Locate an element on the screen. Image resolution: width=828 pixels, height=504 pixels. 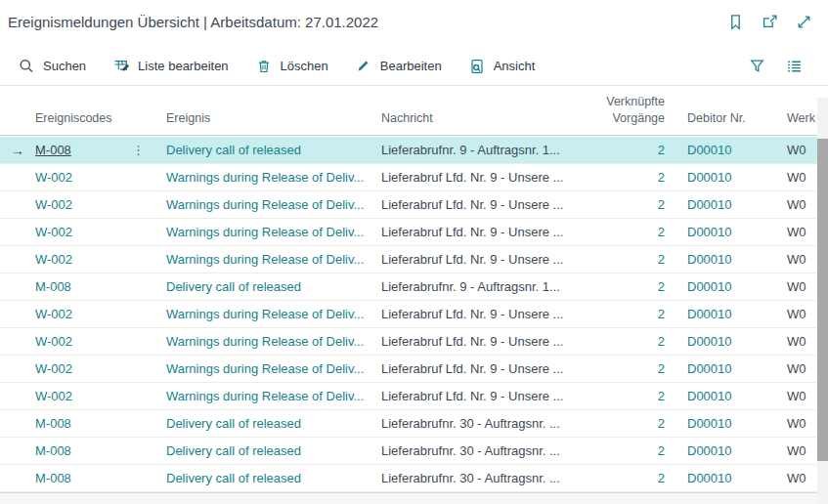
expand-icon is located at coordinates (804, 21).